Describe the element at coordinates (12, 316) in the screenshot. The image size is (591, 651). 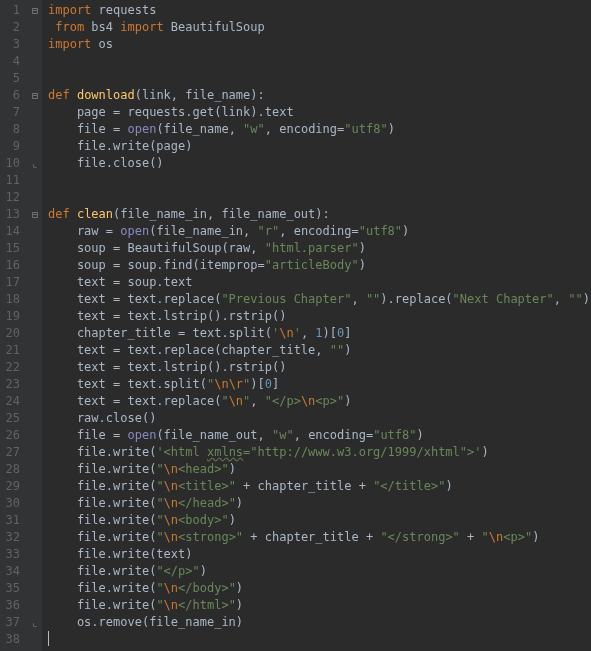
I see `line-number: 19` at that location.